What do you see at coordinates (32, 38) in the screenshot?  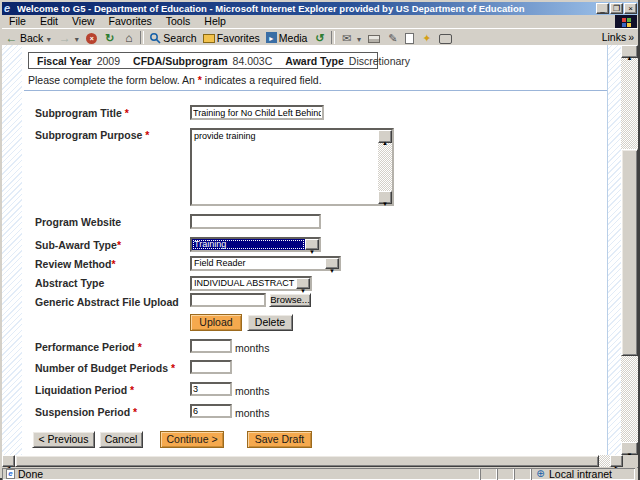 I see `back-label: Back` at bounding box center [32, 38].